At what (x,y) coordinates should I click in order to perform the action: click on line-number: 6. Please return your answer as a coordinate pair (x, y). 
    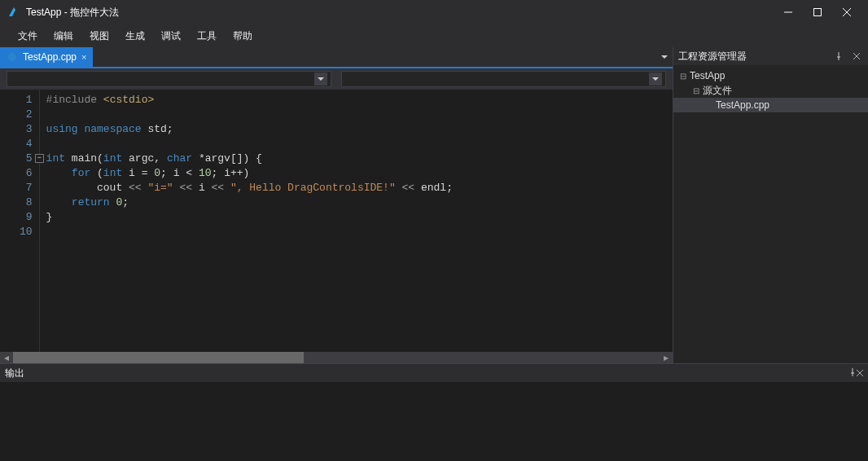
    Looking at the image, I should click on (26, 173).